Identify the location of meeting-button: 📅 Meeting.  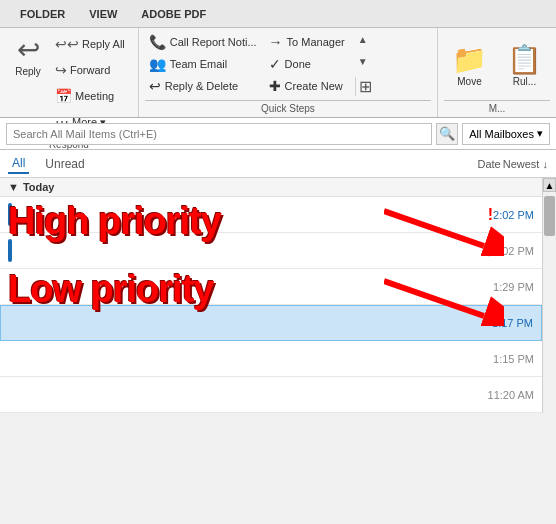
(90, 96).